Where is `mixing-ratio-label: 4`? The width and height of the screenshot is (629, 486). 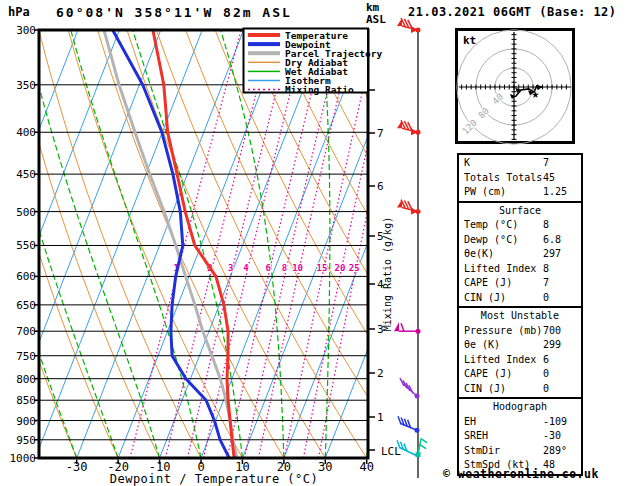 mixing-ratio-label: 4 is located at coordinates (246, 268).